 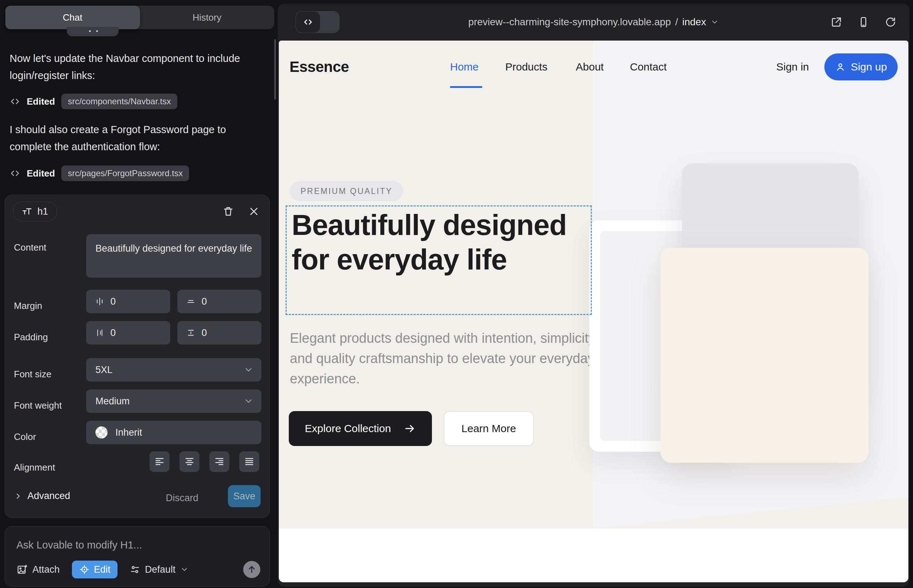 What do you see at coordinates (25, 437) in the screenshot?
I see `color-label: Color` at bounding box center [25, 437].